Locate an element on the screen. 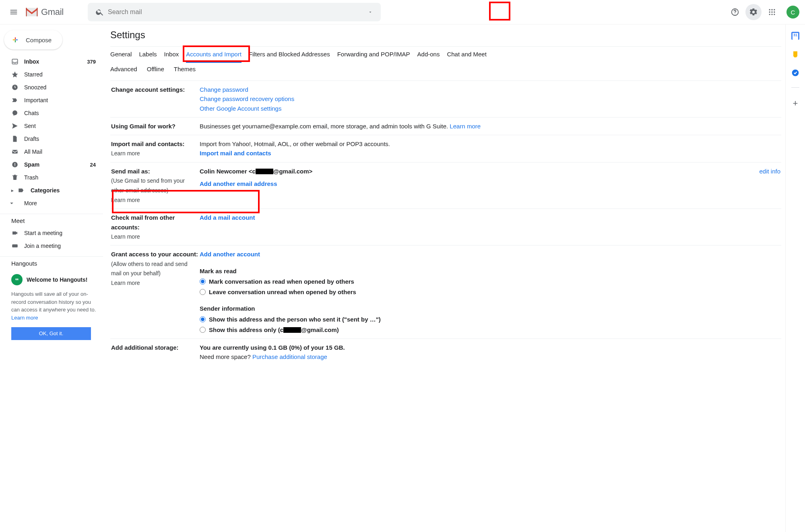 The image size is (805, 532). check-learn-more: Learn more is located at coordinates (126, 237).